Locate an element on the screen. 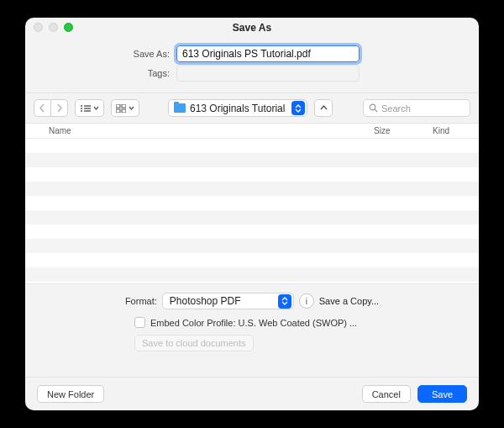 The image size is (504, 428). column-name: Name is located at coordinates (200, 131).